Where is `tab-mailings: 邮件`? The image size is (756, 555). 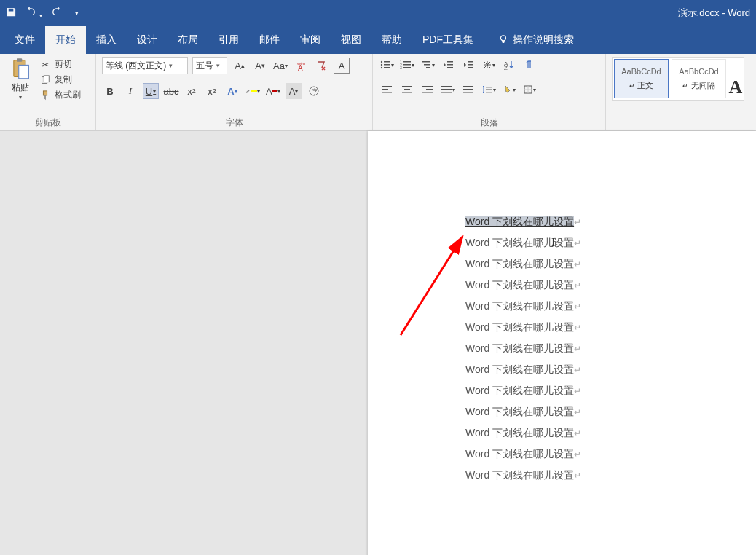 tab-mailings: 邮件 is located at coordinates (269, 40).